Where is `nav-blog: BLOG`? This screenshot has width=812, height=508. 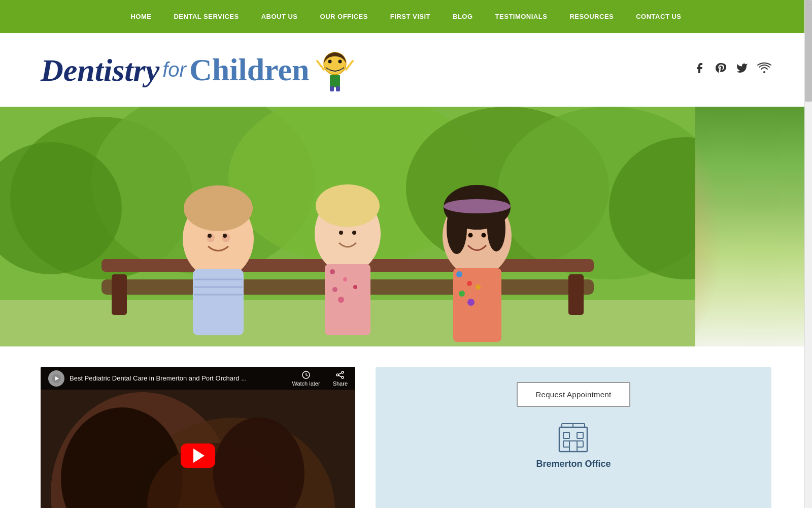
nav-blog: BLOG is located at coordinates (463, 16).